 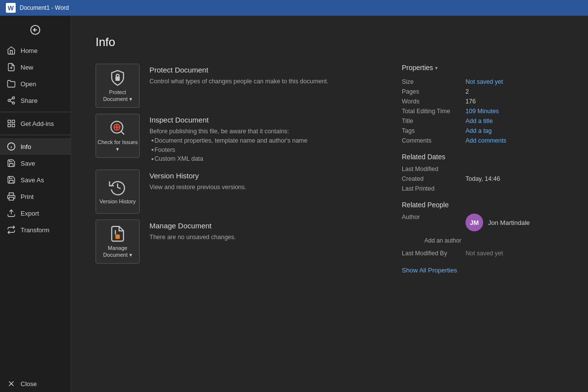 What do you see at coordinates (434, 131) in the screenshot?
I see `prop-label-tags: Tags` at bounding box center [434, 131].